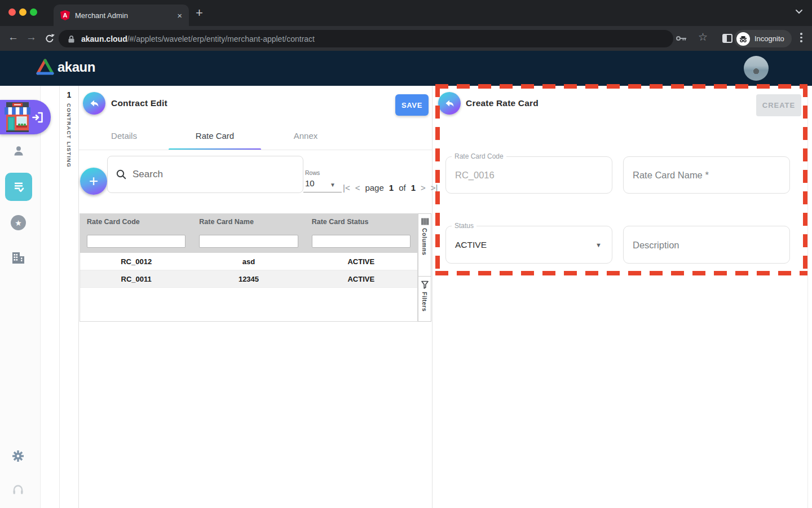 This screenshot has height=508, width=812. Describe the element at coordinates (703, 37) in the screenshot. I see `bookmark-star-icon: ☆` at that location.